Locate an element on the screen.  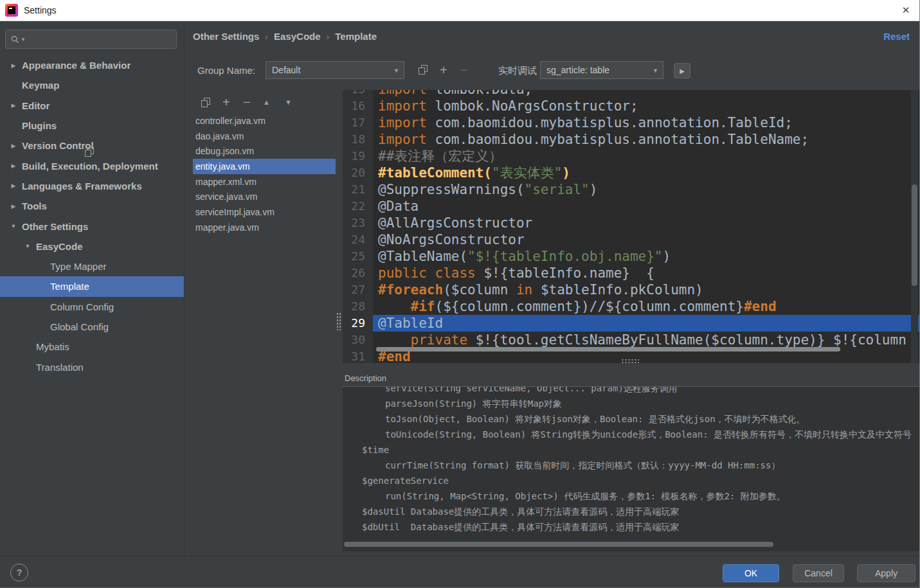
sidebar-item-build-execution-deployment: ▶Build, Execution, Deployment is located at coordinates (92, 166).